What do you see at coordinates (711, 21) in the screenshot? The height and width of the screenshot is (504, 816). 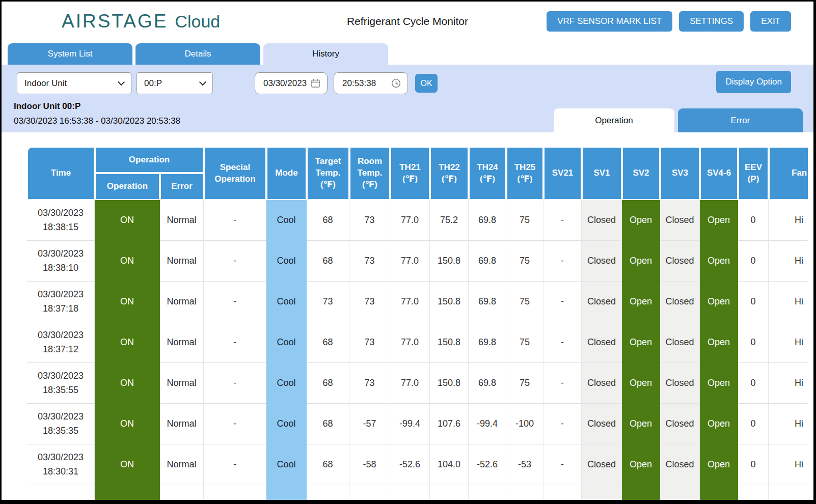 I see `settings-button: SETTINGS` at bounding box center [711, 21].